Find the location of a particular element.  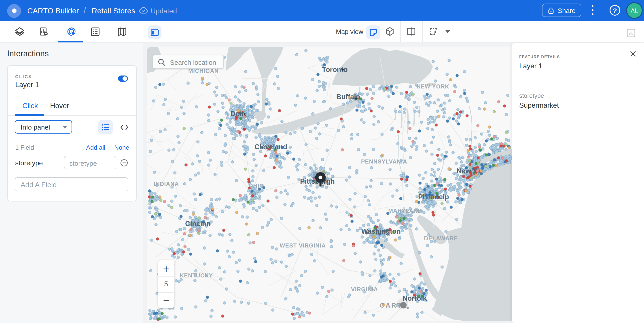

svg-text: Philadelp is located at coordinates (434, 197).